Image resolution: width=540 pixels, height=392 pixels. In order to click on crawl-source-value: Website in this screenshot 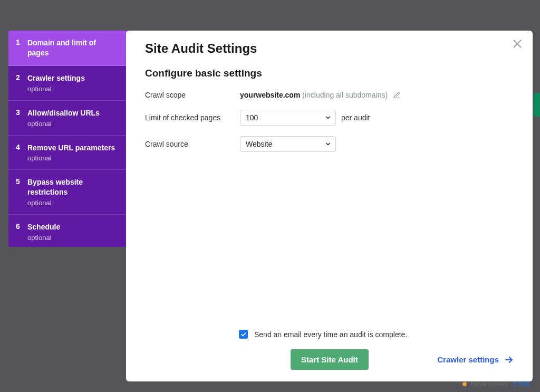, I will do `click(259, 144)`.